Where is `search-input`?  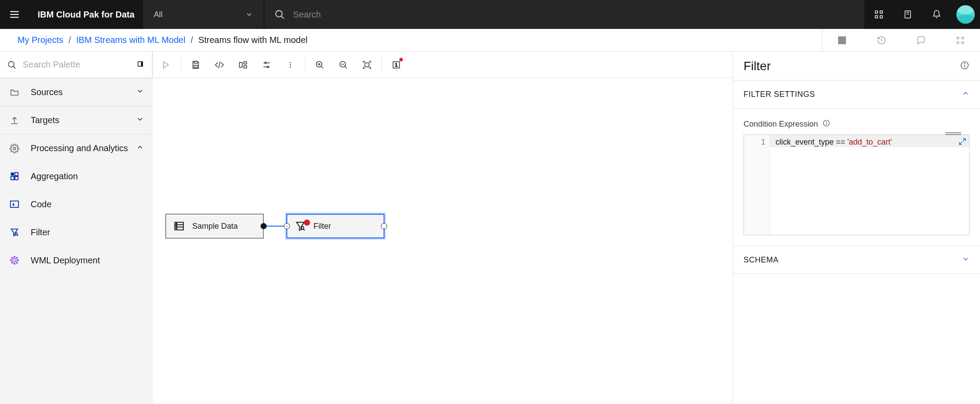 search-input is located at coordinates (574, 15).